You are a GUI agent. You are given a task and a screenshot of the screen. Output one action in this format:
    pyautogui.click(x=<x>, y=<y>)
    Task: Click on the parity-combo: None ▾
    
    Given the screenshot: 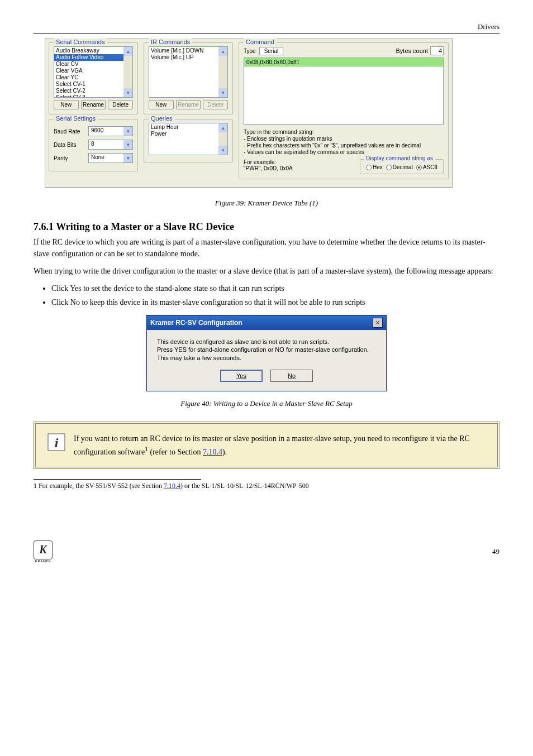 What is the action you would take?
    pyautogui.click(x=111, y=158)
    